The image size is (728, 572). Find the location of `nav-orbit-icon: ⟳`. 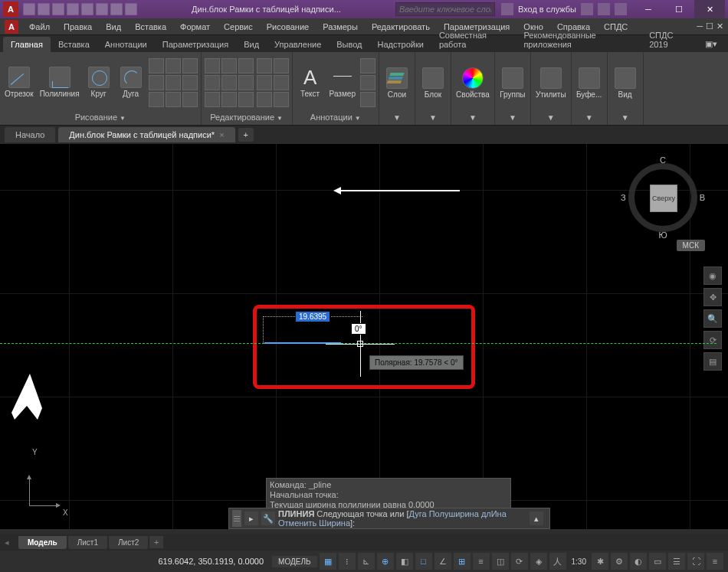

nav-orbit-icon: ⟳ is located at coordinates (713, 340).